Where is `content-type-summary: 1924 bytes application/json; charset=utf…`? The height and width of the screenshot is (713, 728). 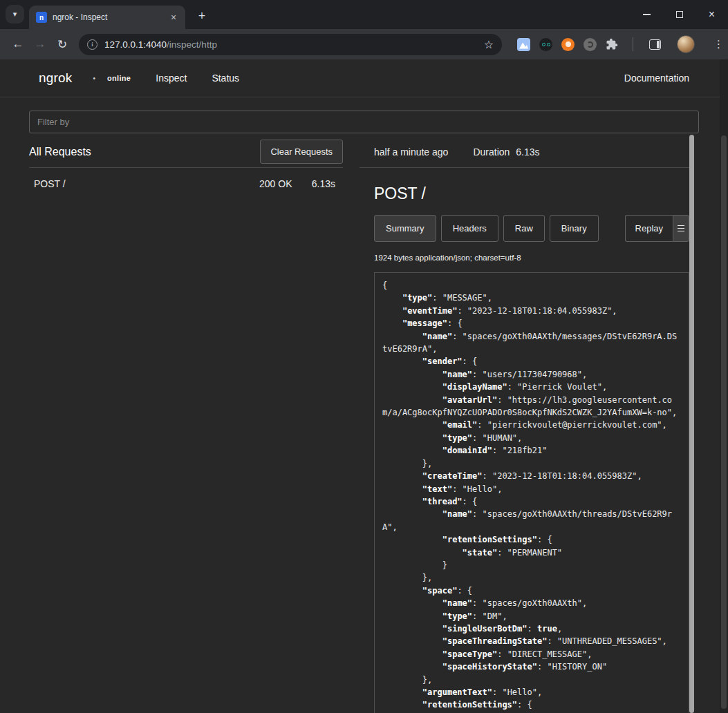 content-type-summary: 1924 bytes application/json; charset=utf… is located at coordinates (532, 258).